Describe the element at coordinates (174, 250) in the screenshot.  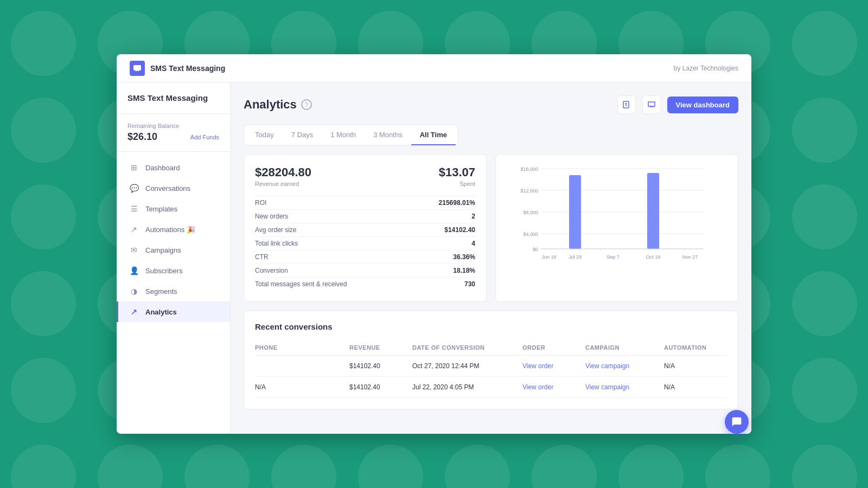
I see `sidebar-item-campaigns: ✉ Campaigns` at that location.